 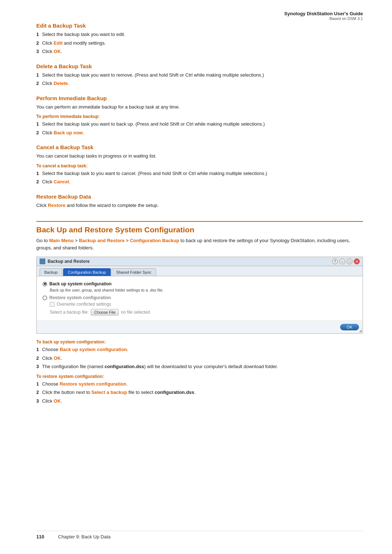 What do you see at coordinates (200, 327) in the screenshot?
I see `screenshot-footer: OK` at bounding box center [200, 327].